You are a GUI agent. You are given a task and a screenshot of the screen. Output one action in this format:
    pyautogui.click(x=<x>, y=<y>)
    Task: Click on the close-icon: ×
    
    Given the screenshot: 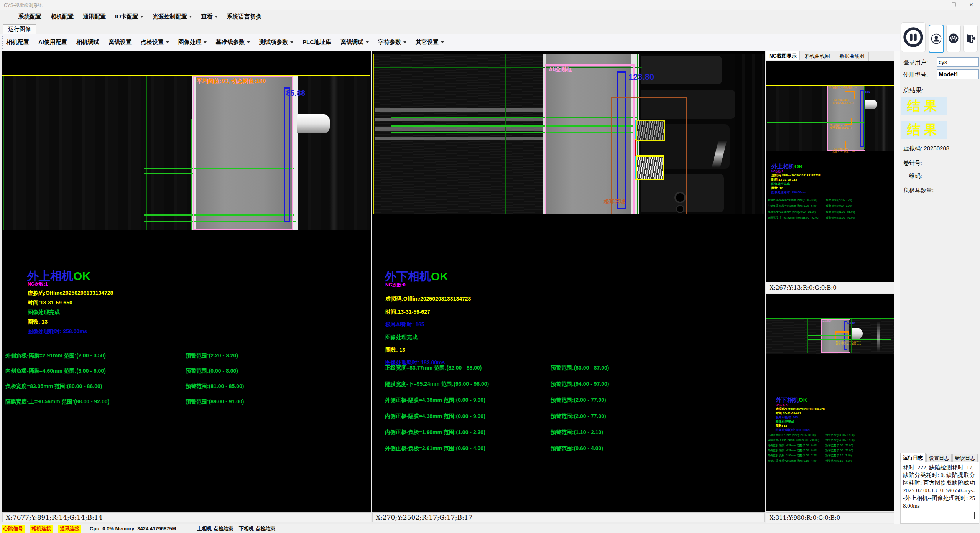 What is the action you would take?
    pyautogui.click(x=971, y=5)
    